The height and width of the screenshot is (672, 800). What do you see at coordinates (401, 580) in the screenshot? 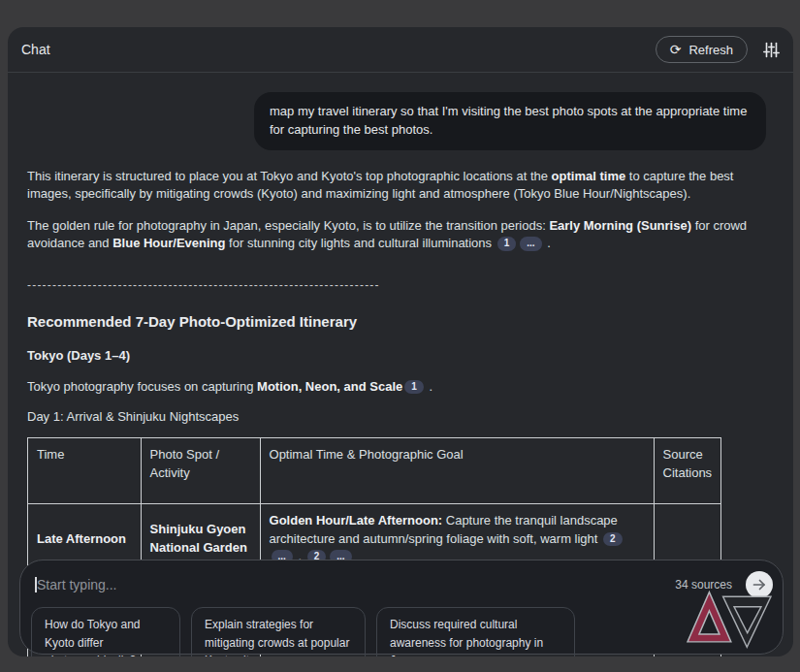
I see `compose-row: 34 sources` at bounding box center [401, 580].